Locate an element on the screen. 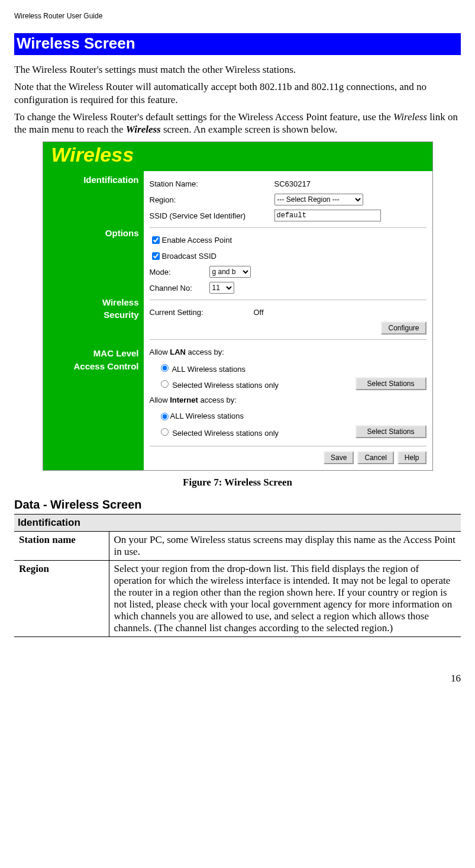  sidebar-wireless-security-1: Wireless is located at coordinates (92, 302).